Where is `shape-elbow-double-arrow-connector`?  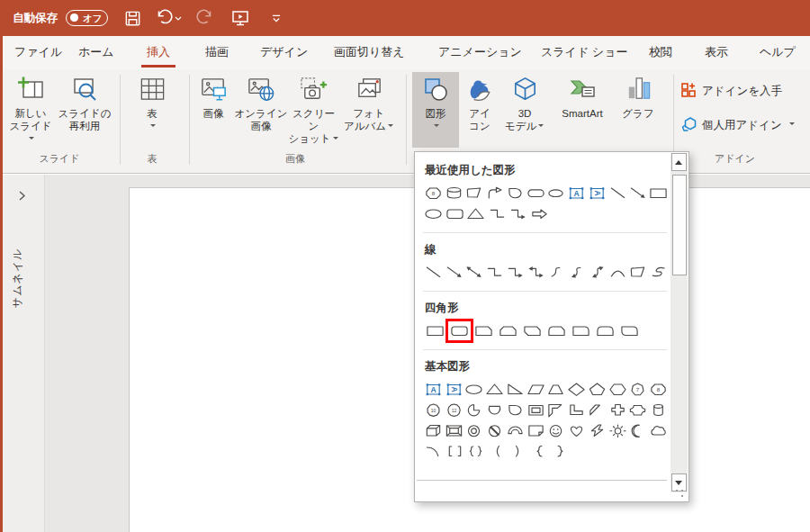
shape-elbow-double-arrow-connector is located at coordinates (536, 272).